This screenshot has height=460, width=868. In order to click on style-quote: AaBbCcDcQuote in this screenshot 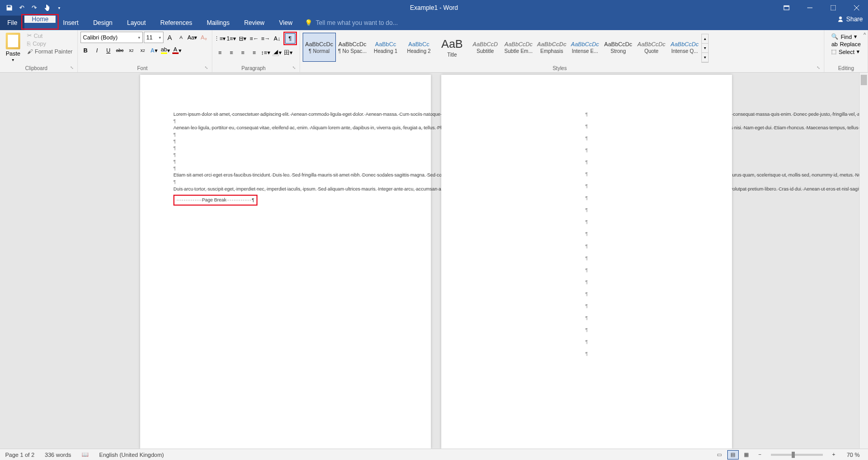, I will do `click(652, 47)`.